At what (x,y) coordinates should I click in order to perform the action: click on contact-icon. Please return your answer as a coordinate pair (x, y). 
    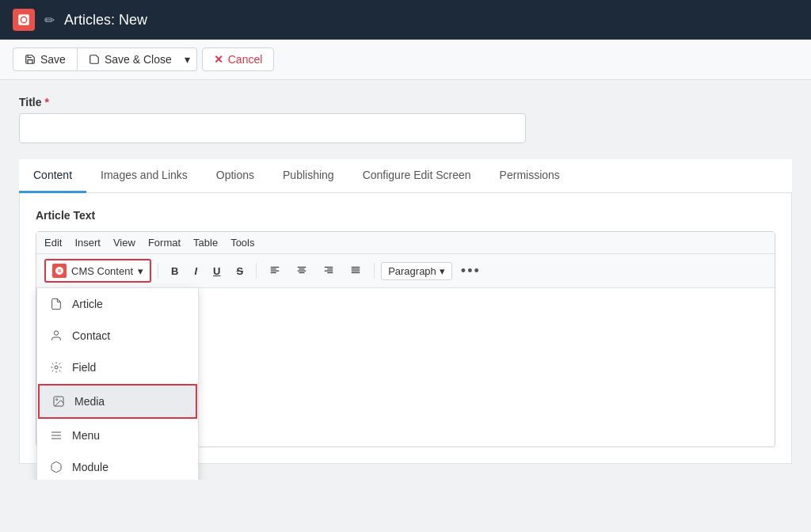
    Looking at the image, I should click on (56, 336).